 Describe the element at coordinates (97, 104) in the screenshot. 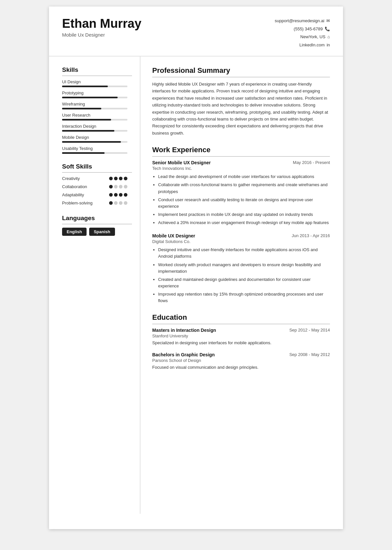

I see `skill-name: Wireframing` at that location.